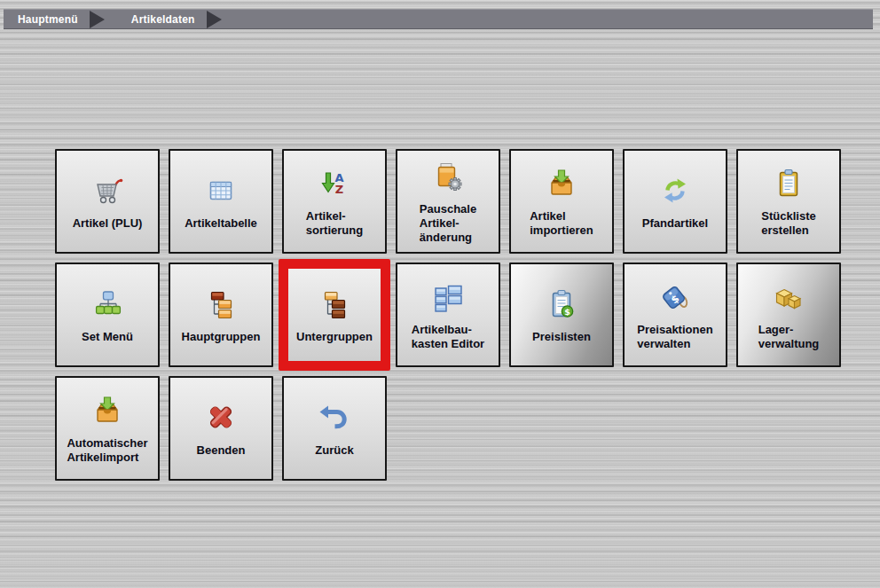 Image resolution: width=880 pixels, height=588 pixels. What do you see at coordinates (562, 315) in the screenshot?
I see `button-preislisten: $ Preislisten` at bounding box center [562, 315].